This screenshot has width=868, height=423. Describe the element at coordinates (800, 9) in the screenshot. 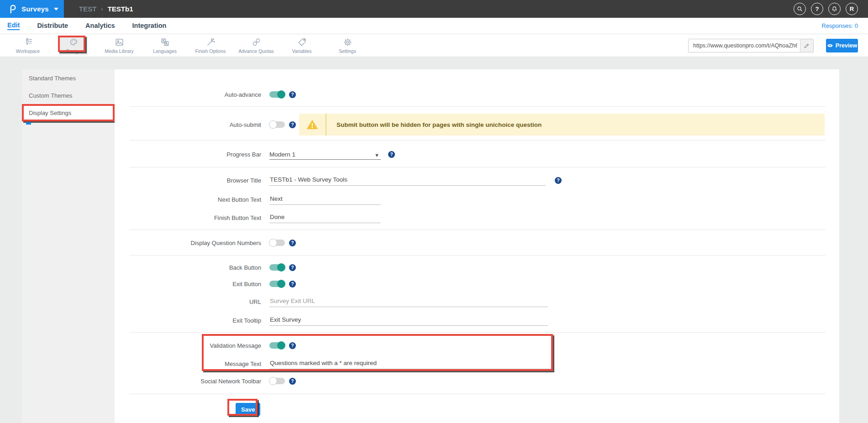

I see `search-icon` at that location.